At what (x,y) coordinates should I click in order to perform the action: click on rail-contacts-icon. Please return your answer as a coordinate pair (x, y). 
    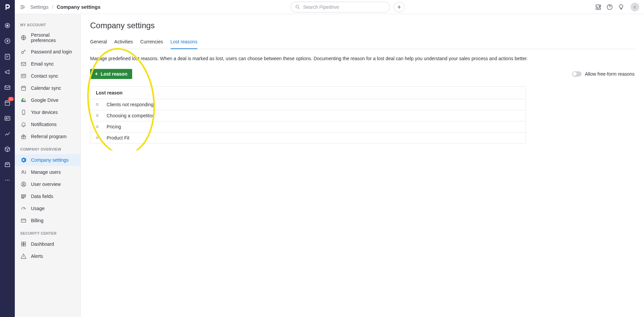
    Looking at the image, I should click on (7, 118).